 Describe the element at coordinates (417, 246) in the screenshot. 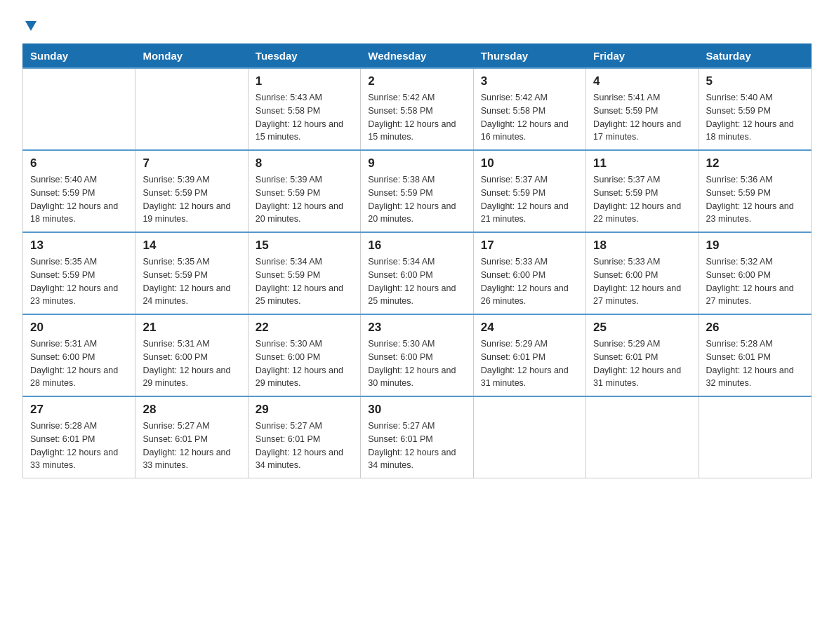

I see `day-number: 16` at that location.